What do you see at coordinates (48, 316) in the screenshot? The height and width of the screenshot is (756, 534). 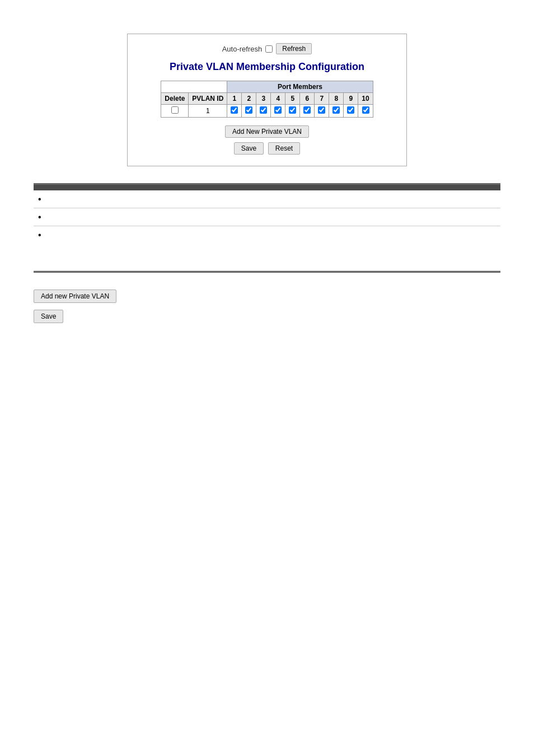 I see `bottom-save-button: Save` at bounding box center [48, 316].